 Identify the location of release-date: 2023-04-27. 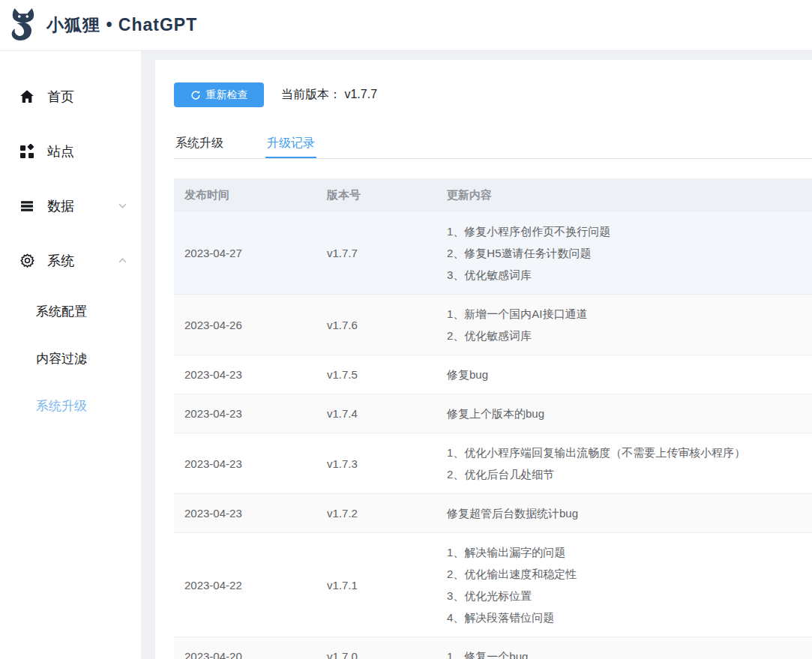
(245, 253).